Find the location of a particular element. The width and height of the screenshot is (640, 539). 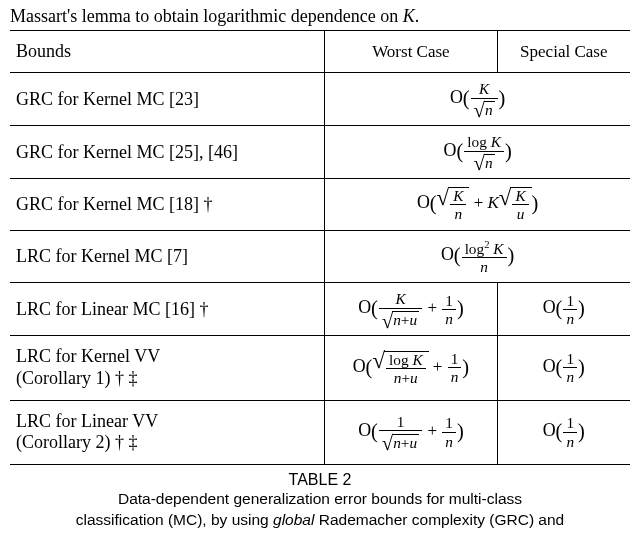

row-worst: O(√log Kn+u + 1n) is located at coordinates (411, 368).